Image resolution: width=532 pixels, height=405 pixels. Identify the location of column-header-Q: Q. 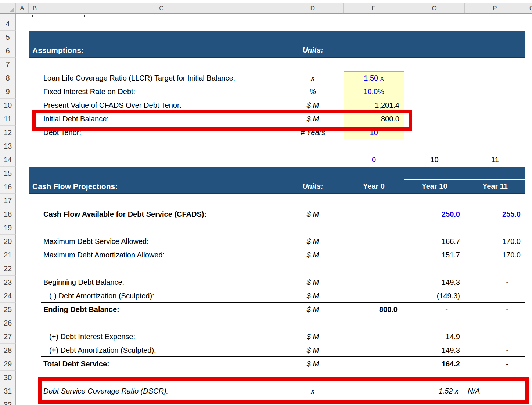
(529, 8).